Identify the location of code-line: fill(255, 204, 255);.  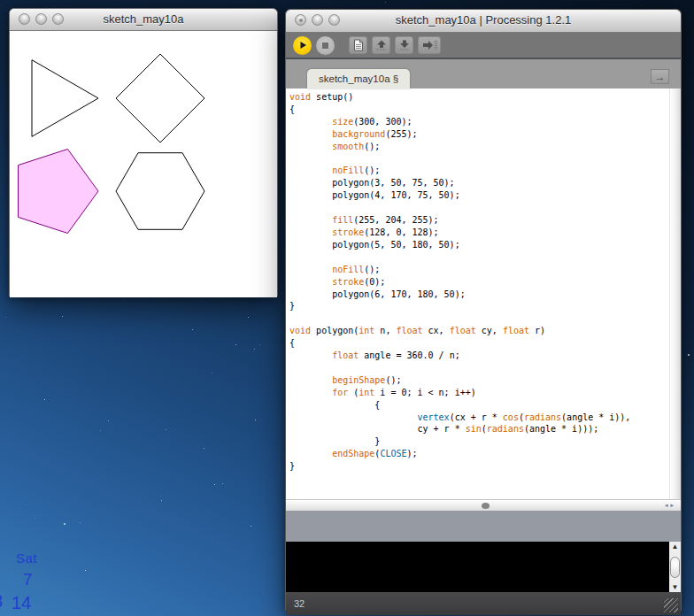
(480, 220).